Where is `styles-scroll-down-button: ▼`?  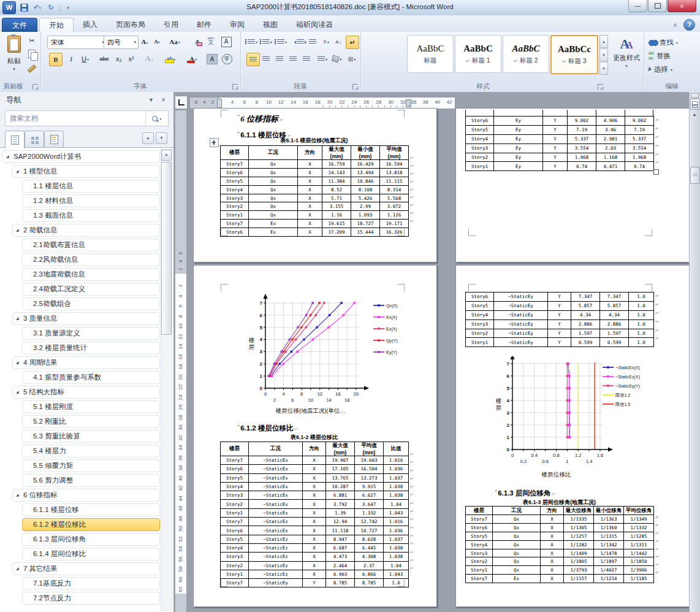 styles-scroll-down-button: ▼ is located at coordinates (604, 55).